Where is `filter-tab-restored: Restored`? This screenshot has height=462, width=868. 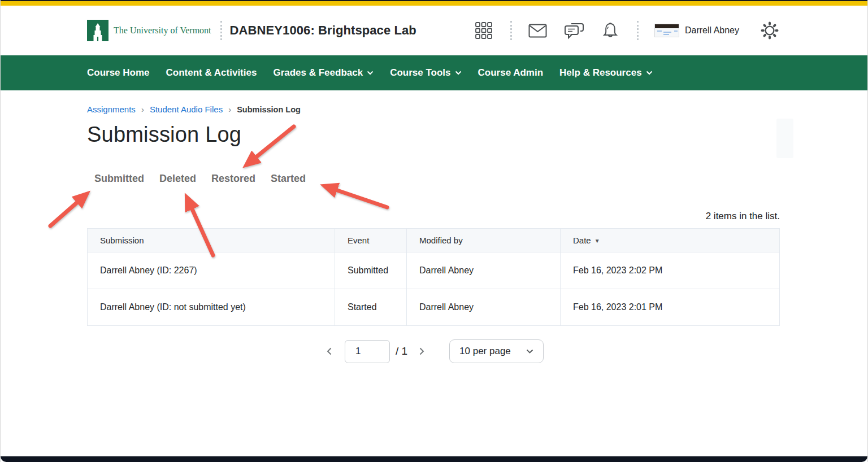
filter-tab-restored: Restored is located at coordinates (233, 178).